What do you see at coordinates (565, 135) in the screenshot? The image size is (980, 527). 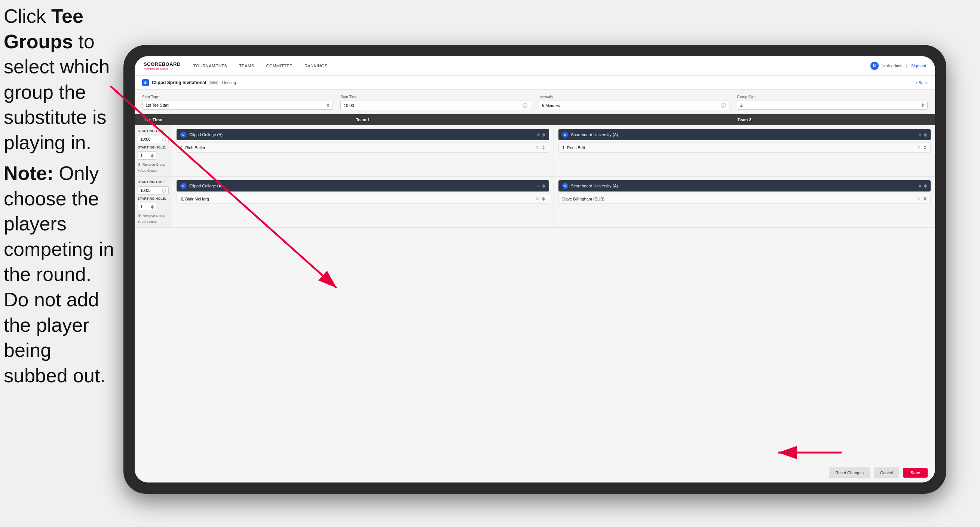 I see `group1-team2-icon: S` at bounding box center [565, 135].